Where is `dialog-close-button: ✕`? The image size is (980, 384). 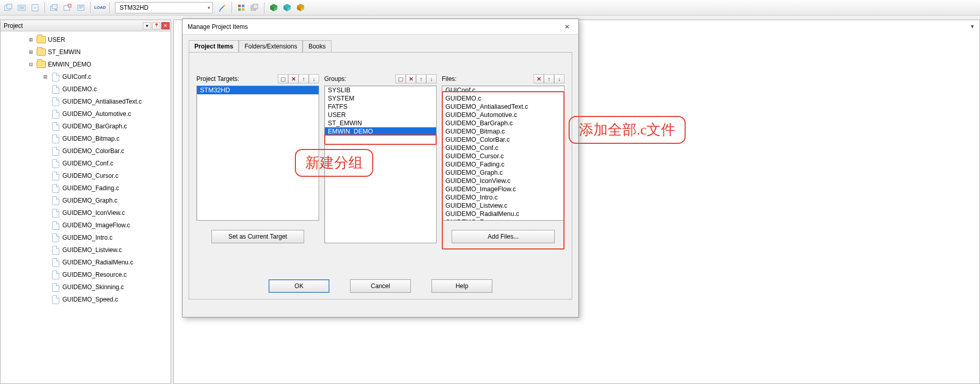 dialog-close-button: ✕ is located at coordinates (567, 27).